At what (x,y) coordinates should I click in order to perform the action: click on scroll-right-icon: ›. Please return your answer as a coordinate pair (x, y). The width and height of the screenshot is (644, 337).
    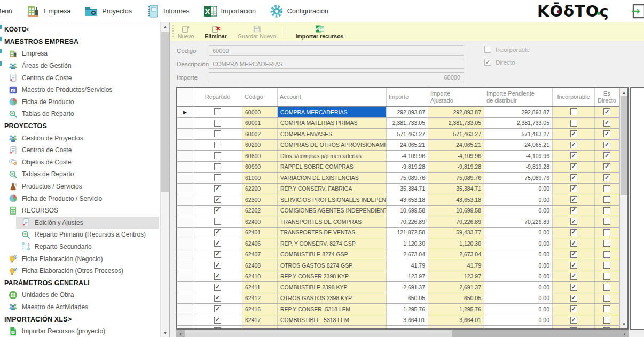
    Looking at the image, I should click on (624, 333).